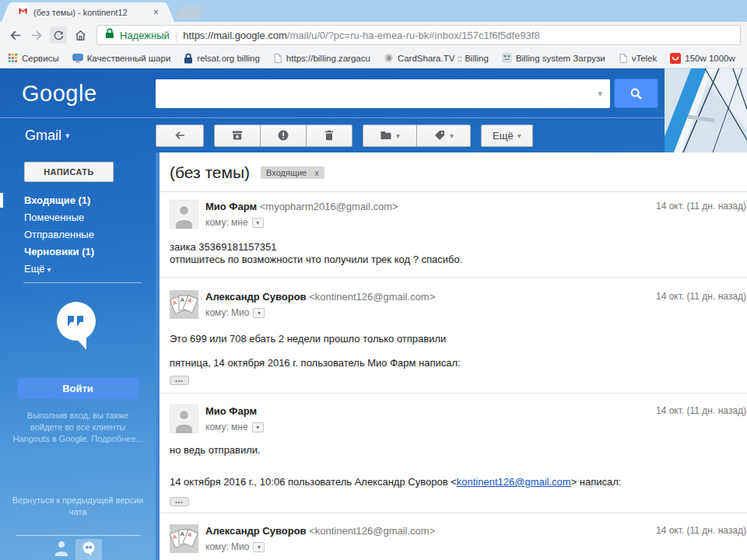 This screenshot has height=560, width=747. I want to click on gmail-menu-caret-icon: ▾, so click(68, 135).